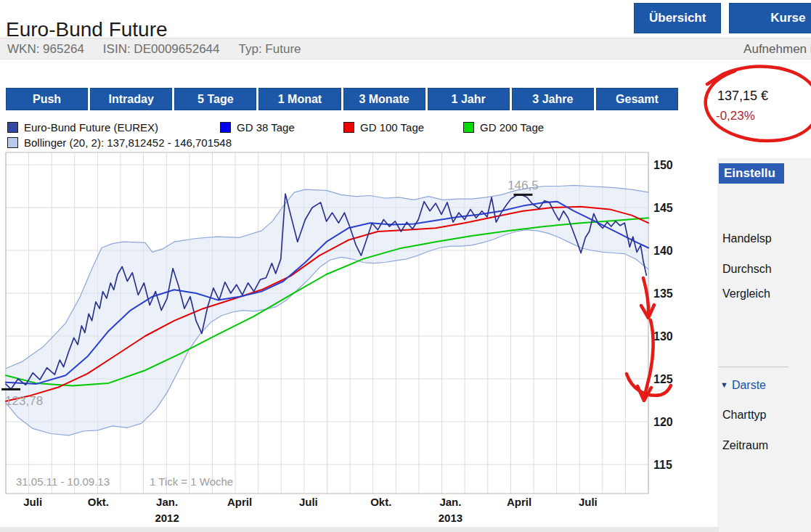 Image resolution: width=811 pixels, height=532 pixels. What do you see at coordinates (735, 116) in the screenshot?
I see `price-change-percent: -0,23%` at bounding box center [735, 116].